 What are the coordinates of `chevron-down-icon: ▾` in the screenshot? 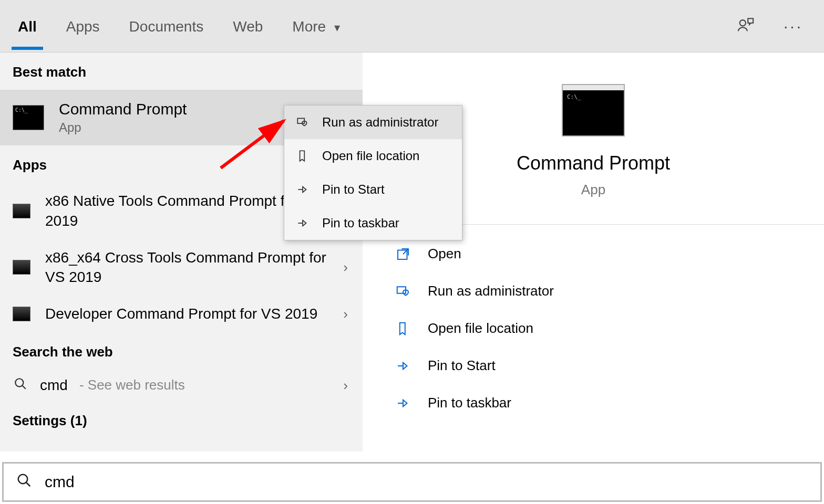 It's located at (337, 27).